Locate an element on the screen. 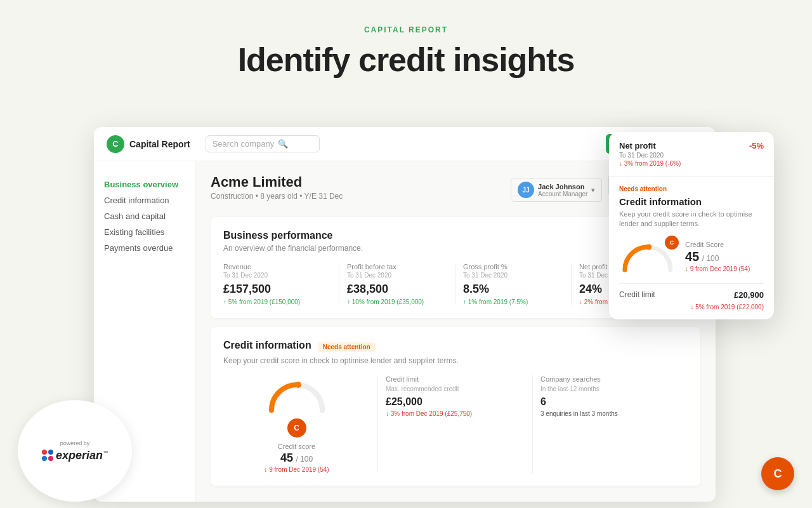 The height and width of the screenshot is (508, 812). credit-info-title: Credit information is located at coordinates (268, 345).